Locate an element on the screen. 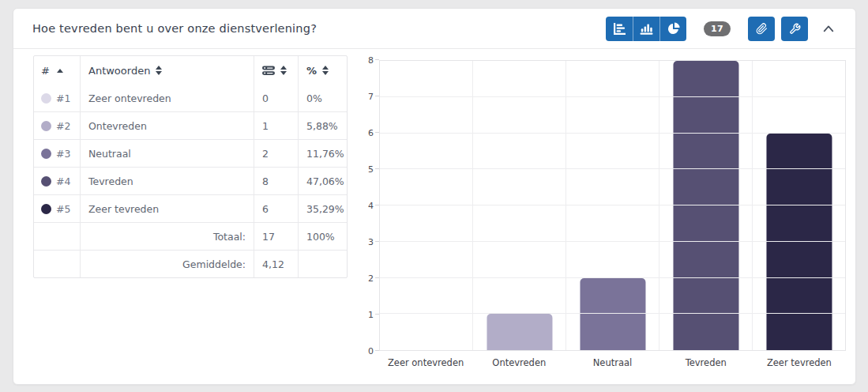 The width and height of the screenshot is (868, 392). answer-percent: 11,76% is located at coordinates (322, 153).